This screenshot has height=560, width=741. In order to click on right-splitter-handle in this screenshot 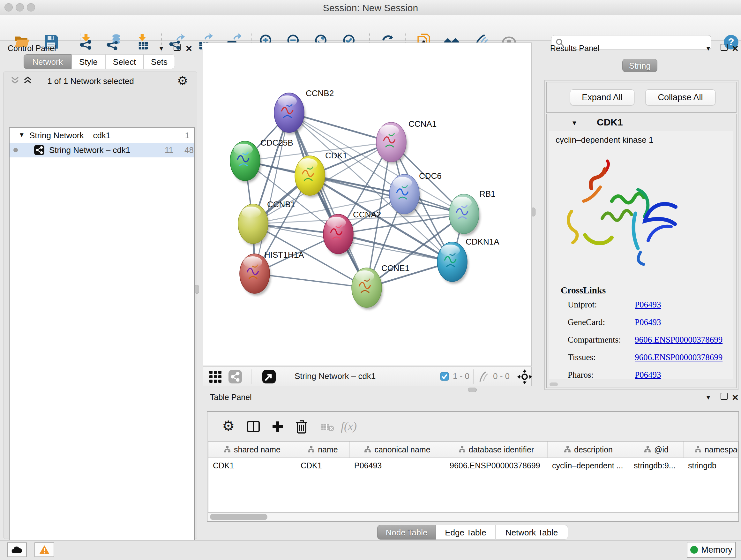, I will do `click(533, 212)`.